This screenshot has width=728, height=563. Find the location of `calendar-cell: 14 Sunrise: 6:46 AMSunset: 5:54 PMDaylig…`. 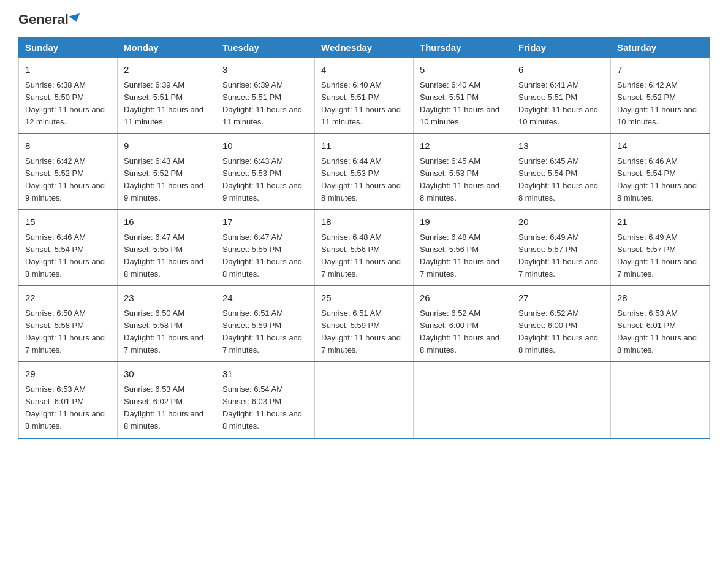

calendar-cell: 14 Sunrise: 6:46 AMSunset: 5:54 PMDaylig… is located at coordinates (661, 172).